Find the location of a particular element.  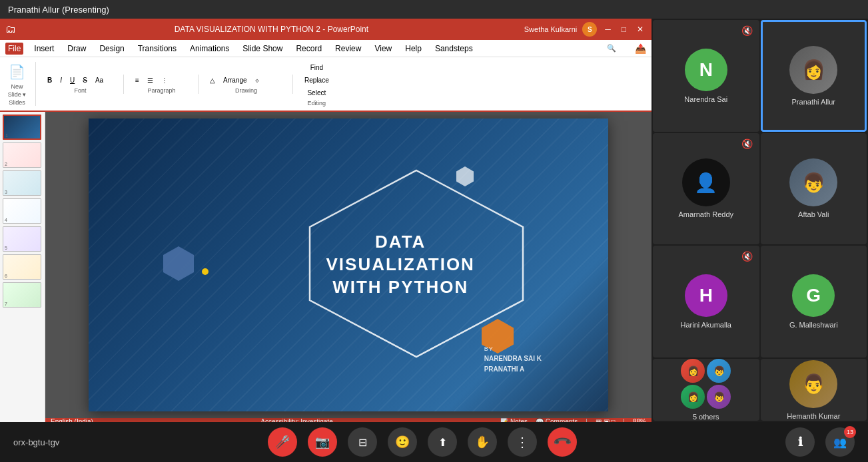

info-button: ℹ is located at coordinates (800, 442).